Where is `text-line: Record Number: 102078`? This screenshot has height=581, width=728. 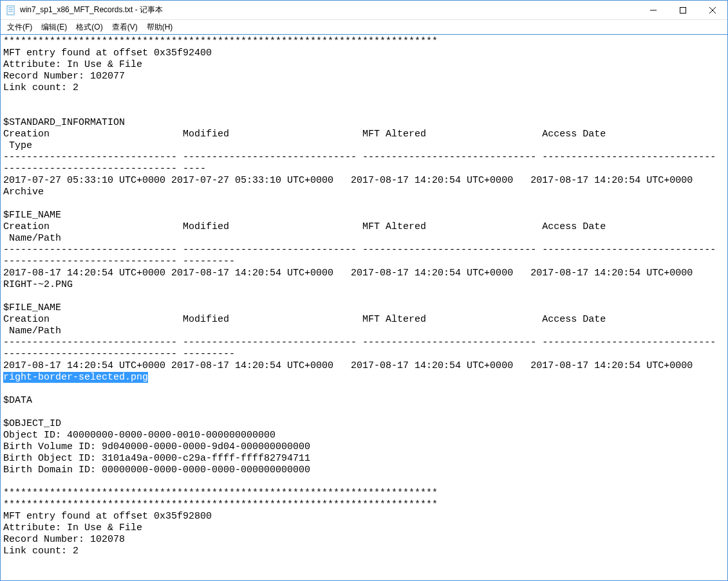
text-line: Record Number: 102078 is located at coordinates (64, 539).